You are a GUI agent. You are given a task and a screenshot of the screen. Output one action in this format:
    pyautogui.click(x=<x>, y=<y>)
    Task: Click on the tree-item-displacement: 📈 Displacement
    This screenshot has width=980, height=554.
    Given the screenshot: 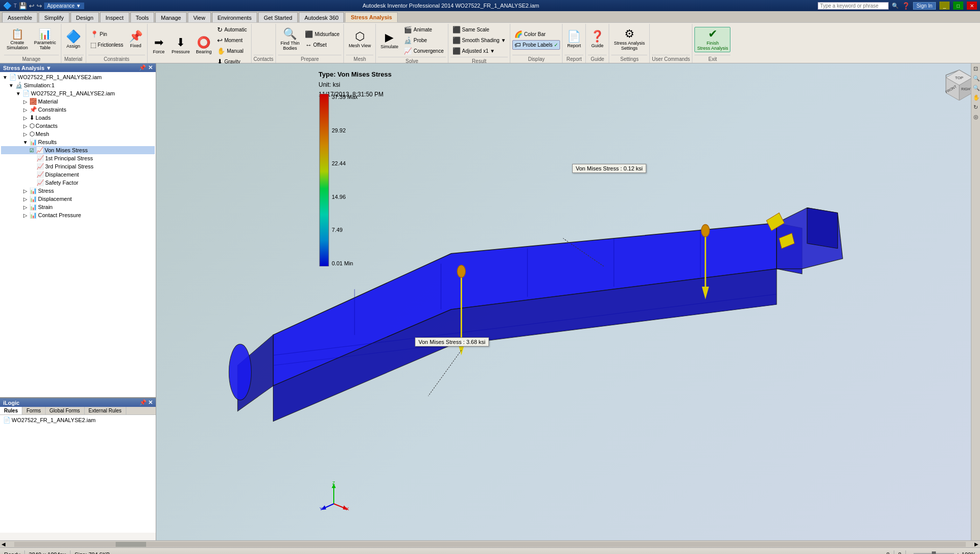 What is the action you would take?
    pyautogui.click(x=78, y=175)
    